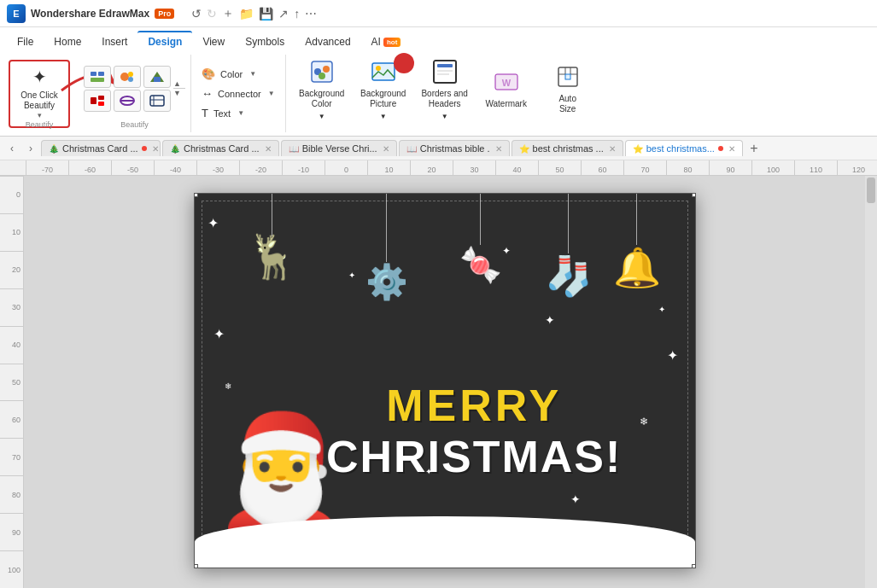 This screenshot has height=588, width=877. What do you see at coordinates (693, 567) in the screenshot?
I see `resize-handle-br` at bounding box center [693, 567].